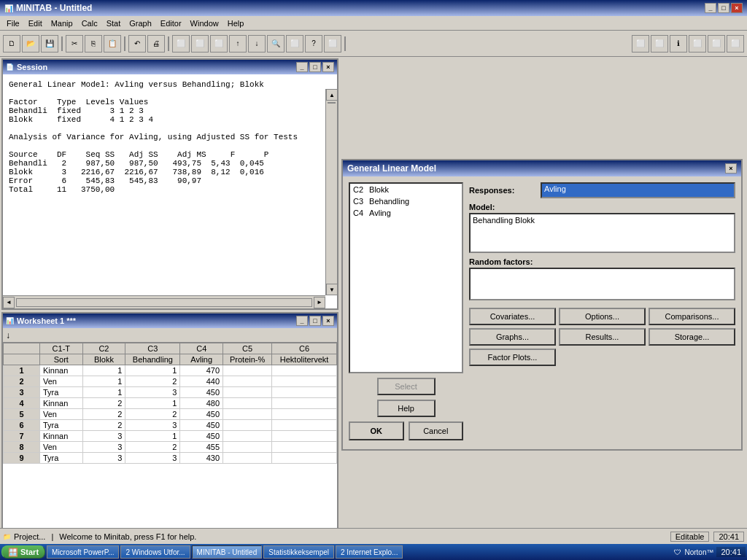 Image resolution: width=747 pixels, height=560 pixels. I want to click on ws-minimize: _, so click(302, 321).